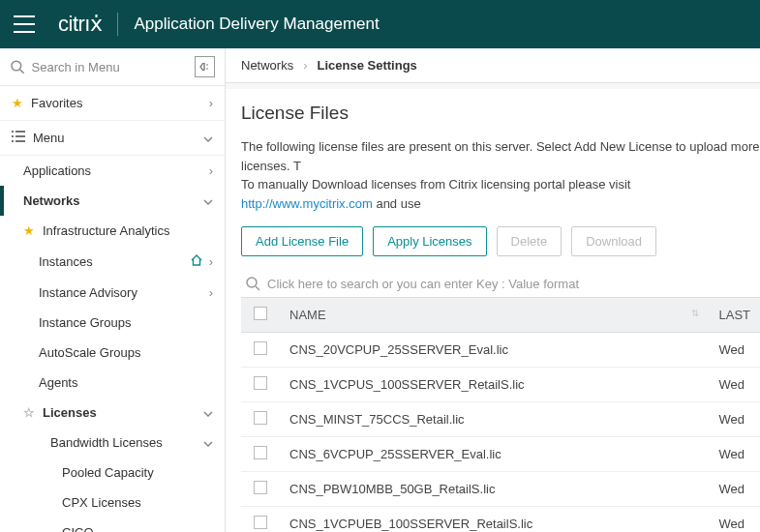 Image resolution: width=760 pixels, height=532 pixels. I want to click on hamburger-menu-icon, so click(27, 24).